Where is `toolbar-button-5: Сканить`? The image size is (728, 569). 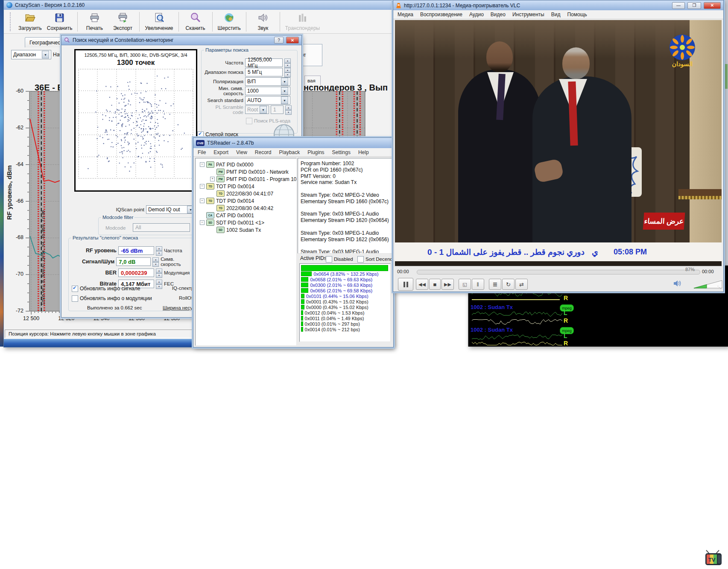
toolbar-button-5: Сканить is located at coordinates (196, 22).